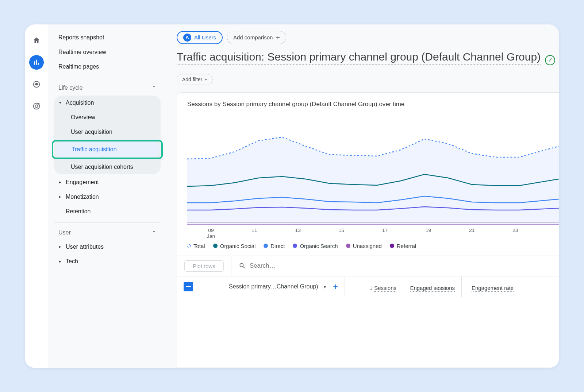 Image resolution: width=584 pixels, height=392 pixels. Describe the element at coordinates (82, 52) in the screenshot. I see `nav-label: Realtime overview` at that location.